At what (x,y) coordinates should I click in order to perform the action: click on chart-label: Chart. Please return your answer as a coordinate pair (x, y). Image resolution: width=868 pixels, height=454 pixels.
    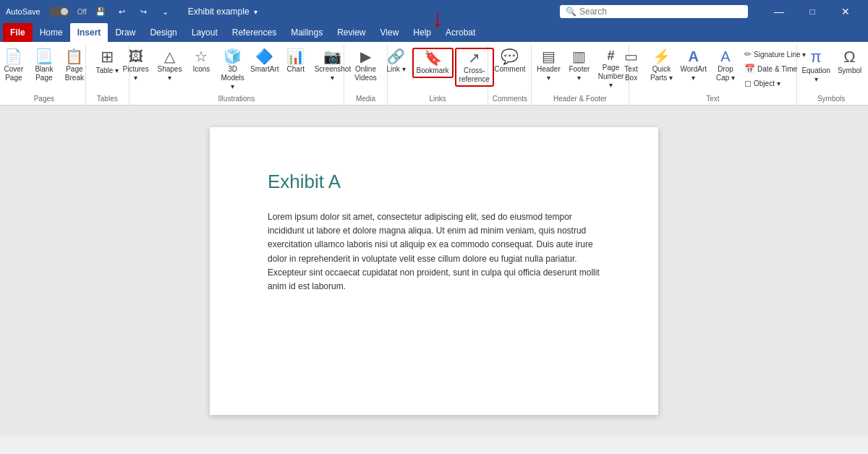
    Looking at the image, I should click on (296, 69).